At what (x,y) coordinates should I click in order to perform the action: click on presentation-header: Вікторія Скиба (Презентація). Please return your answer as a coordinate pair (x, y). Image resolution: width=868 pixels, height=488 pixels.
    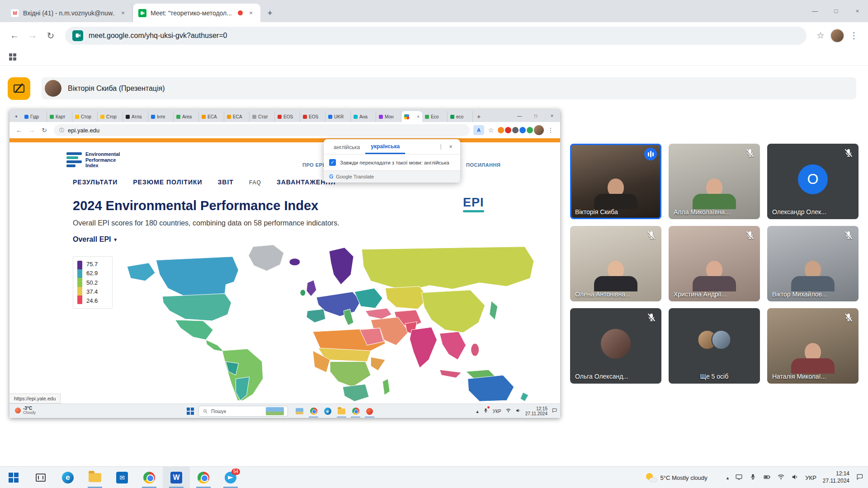
    Looking at the image, I should click on (449, 89).